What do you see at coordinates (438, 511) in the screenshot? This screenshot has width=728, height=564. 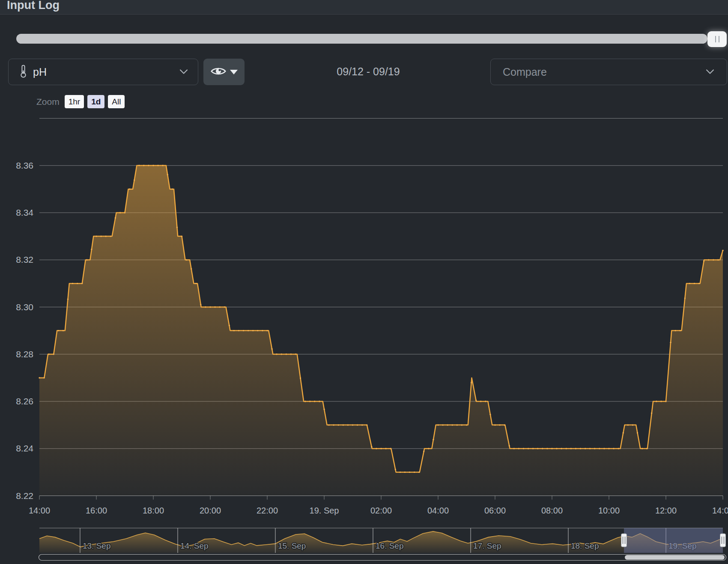 I see `x-axis-label: 04:00` at bounding box center [438, 511].